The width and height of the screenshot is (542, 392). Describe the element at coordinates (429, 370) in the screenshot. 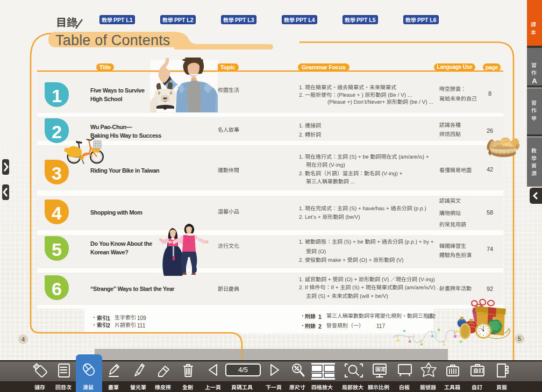

I see `svg-text: 7` at that location.